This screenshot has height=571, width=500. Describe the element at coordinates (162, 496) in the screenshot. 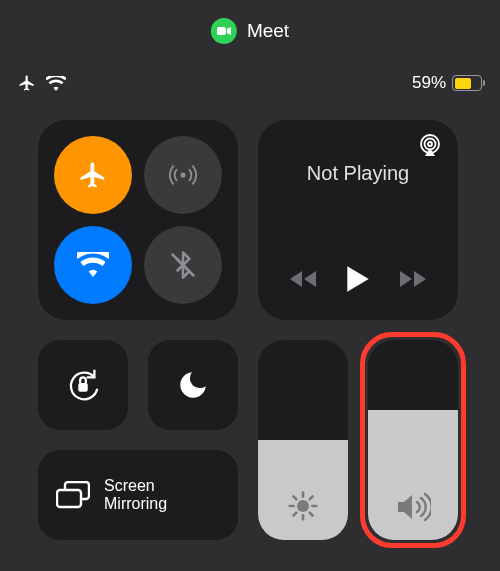

I see `screen-mirroring-label: Screen Mirroring` at that location.